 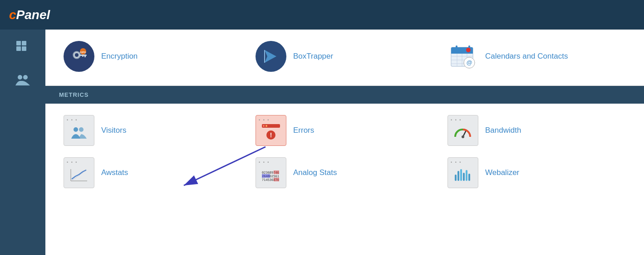 I want to click on errors-item: ! Errors, so click(x=345, y=130).